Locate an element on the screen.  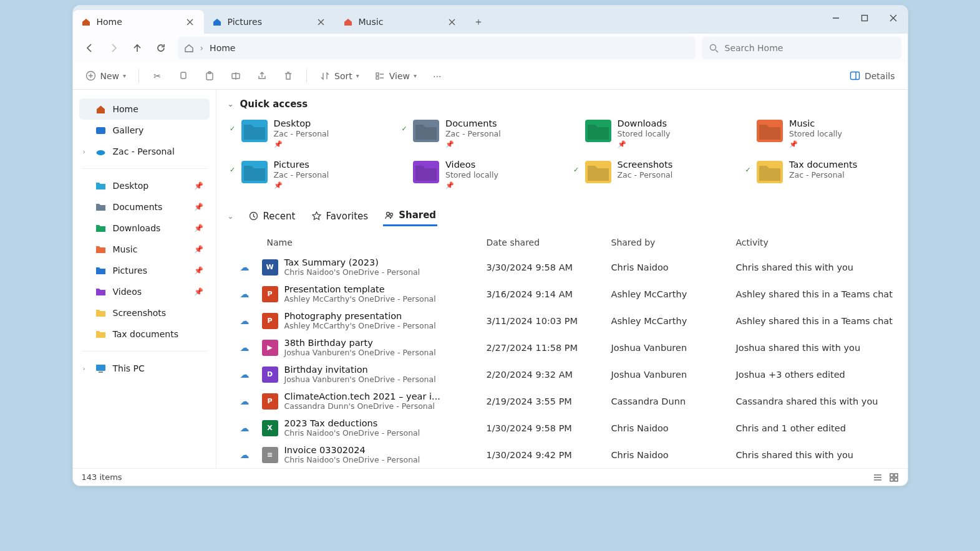
new-button: New ▾ is located at coordinates (106, 76).